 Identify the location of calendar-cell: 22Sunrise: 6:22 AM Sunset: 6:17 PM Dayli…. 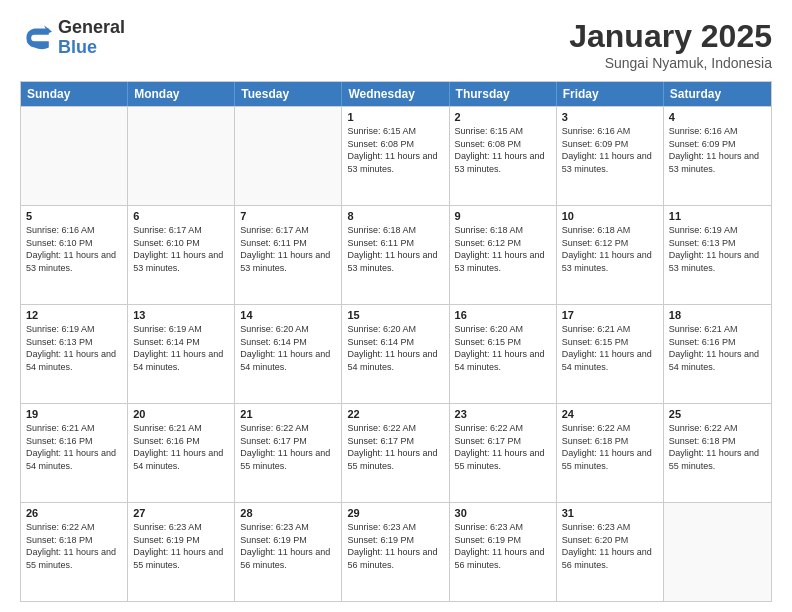
(396, 453).